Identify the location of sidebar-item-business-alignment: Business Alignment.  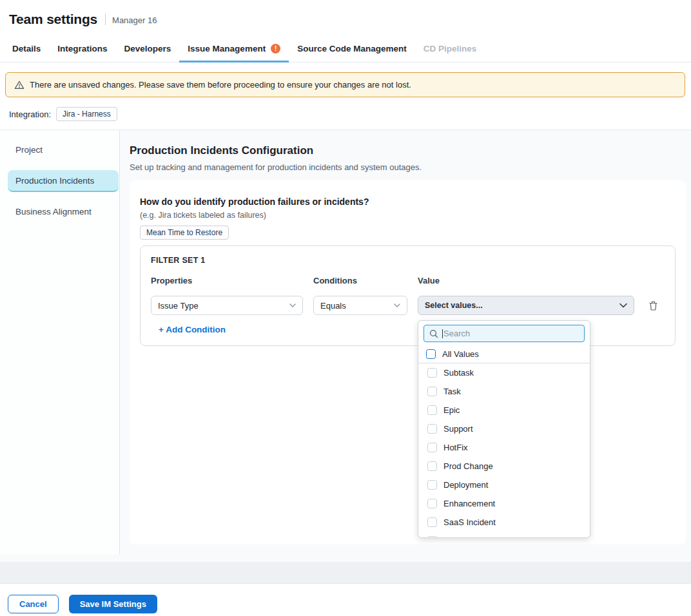
(63, 212).